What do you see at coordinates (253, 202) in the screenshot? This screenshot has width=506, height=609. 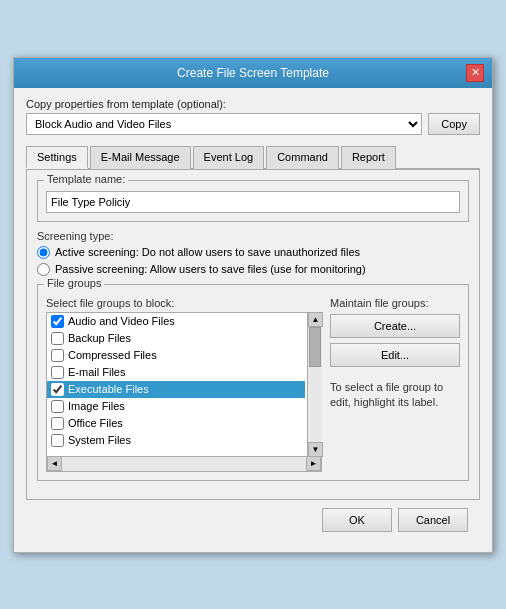 I see `template-name-input` at bounding box center [253, 202].